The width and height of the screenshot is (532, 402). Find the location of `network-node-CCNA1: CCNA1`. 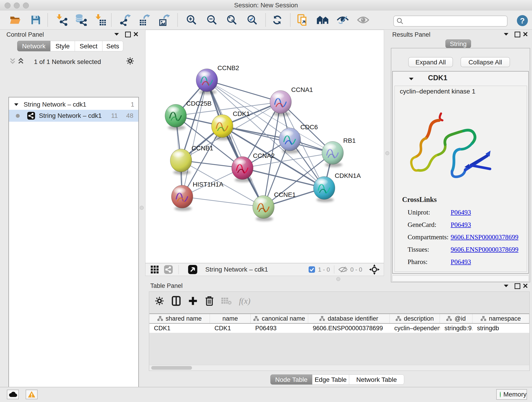

network-node-CCNA1: CCNA1 is located at coordinates (291, 101).